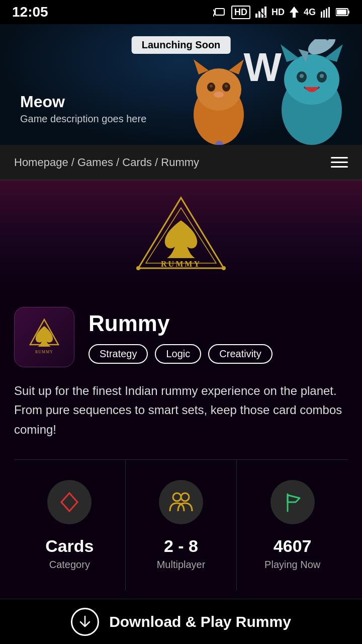  I want to click on tag-creativity: Creativity, so click(240, 354).